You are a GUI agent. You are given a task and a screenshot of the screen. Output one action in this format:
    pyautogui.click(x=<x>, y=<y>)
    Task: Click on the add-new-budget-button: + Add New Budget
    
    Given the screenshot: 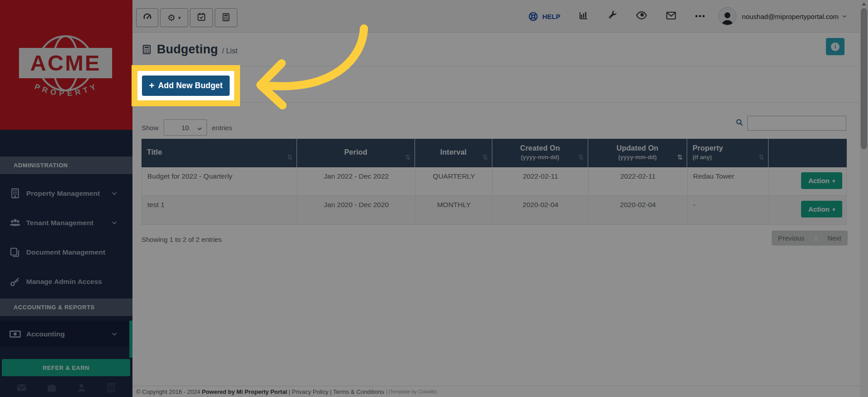 What is the action you would take?
    pyautogui.click(x=186, y=86)
    